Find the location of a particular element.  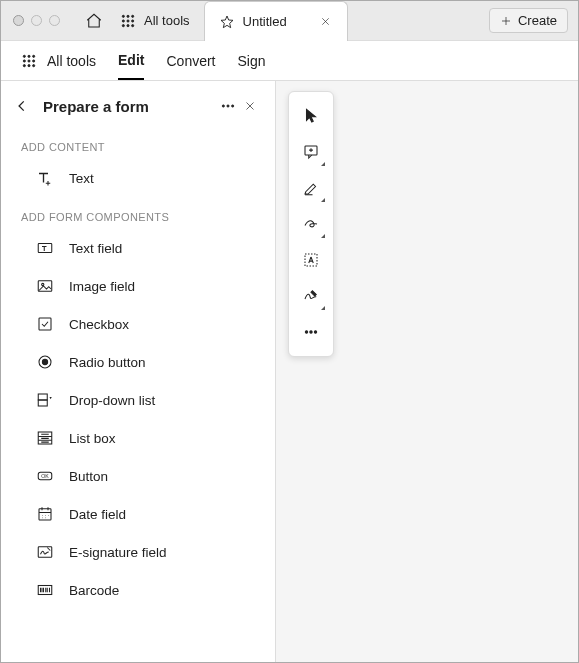

plus-icon is located at coordinates (506, 21).